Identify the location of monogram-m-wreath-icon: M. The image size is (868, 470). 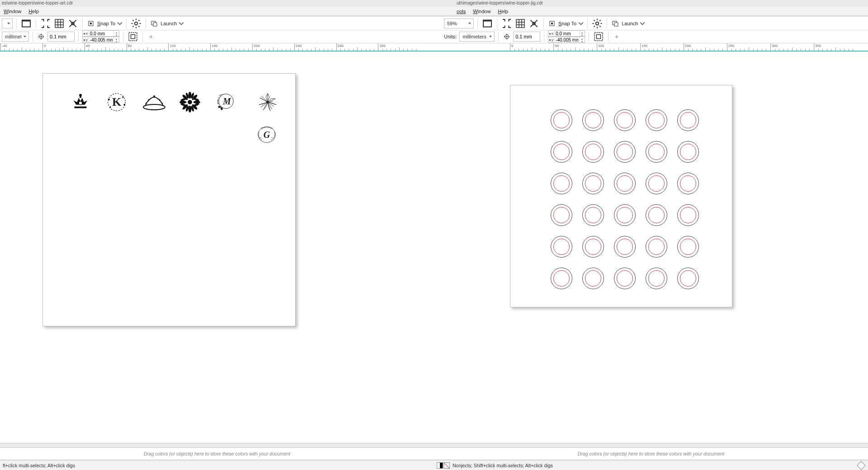
(225, 102).